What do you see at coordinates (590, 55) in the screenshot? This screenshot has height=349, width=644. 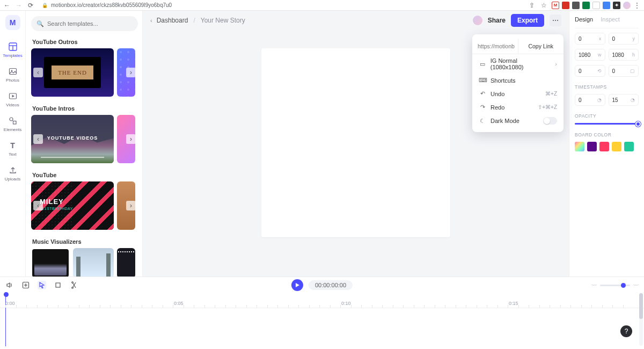 I see `width-field: 1080w` at bounding box center [590, 55].